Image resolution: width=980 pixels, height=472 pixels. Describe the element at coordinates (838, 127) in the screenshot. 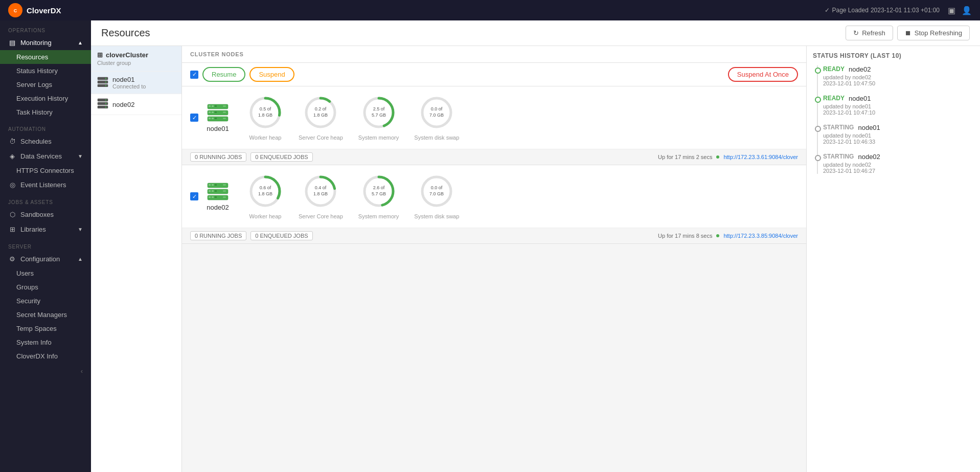

I see `timeline-status-2: STARTING` at that location.